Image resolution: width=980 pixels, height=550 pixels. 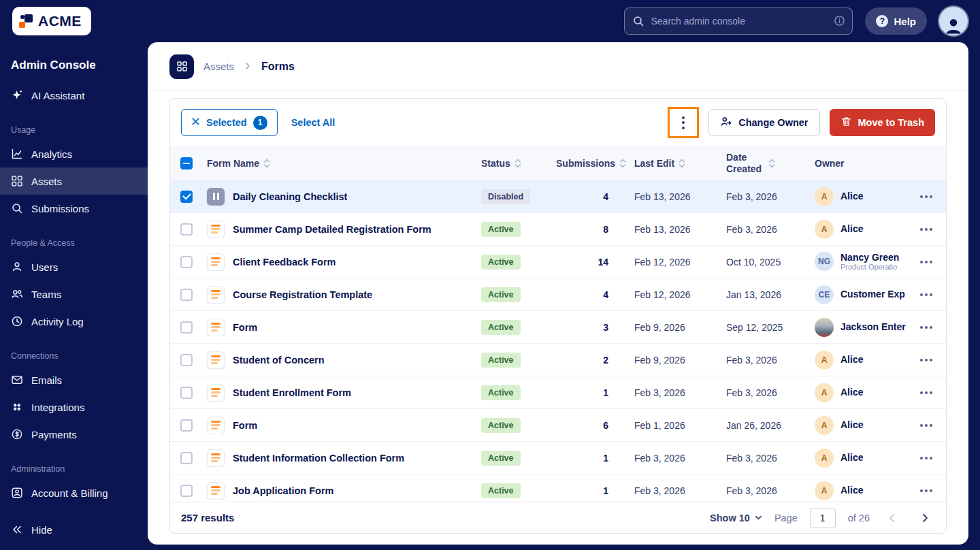 I want to click on page-size-select: Show 10, so click(x=736, y=518).